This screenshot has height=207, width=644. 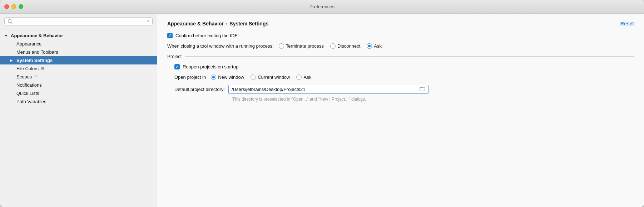 I want to click on project-section-label: Project, so click(x=174, y=57).